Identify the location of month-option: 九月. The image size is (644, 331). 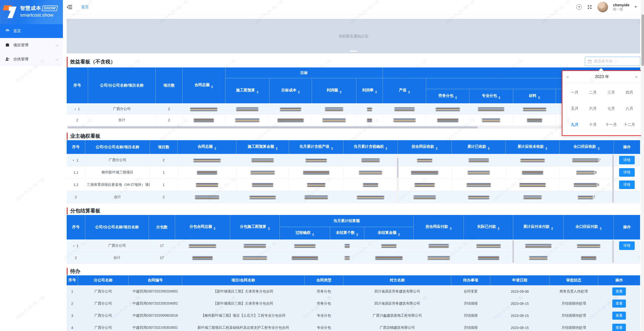
(575, 125).